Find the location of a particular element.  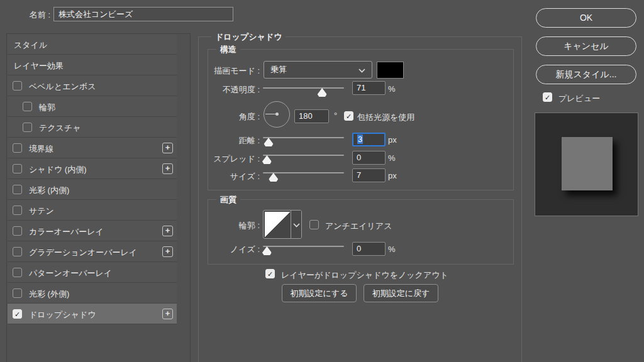

size-label: サイズ : is located at coordinates (218, 177).